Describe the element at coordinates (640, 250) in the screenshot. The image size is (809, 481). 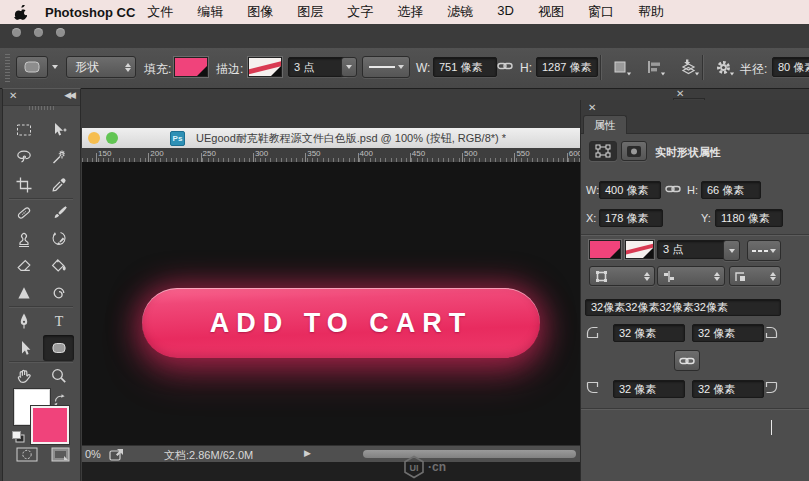
I see `prop-stroke-swatch` at that location.